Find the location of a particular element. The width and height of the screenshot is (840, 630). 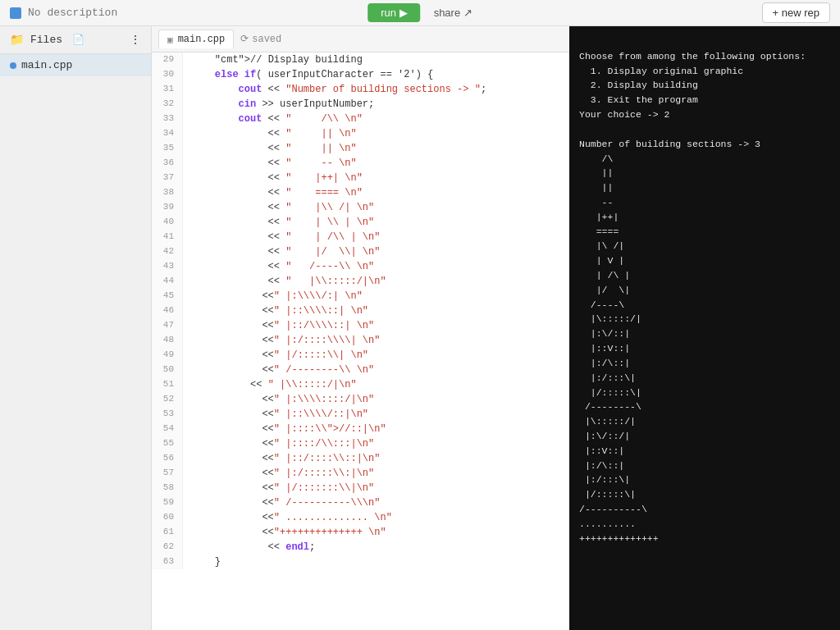

topbar: No description run ▶ share ↗ + new rep is located at coordinates (420, 13).